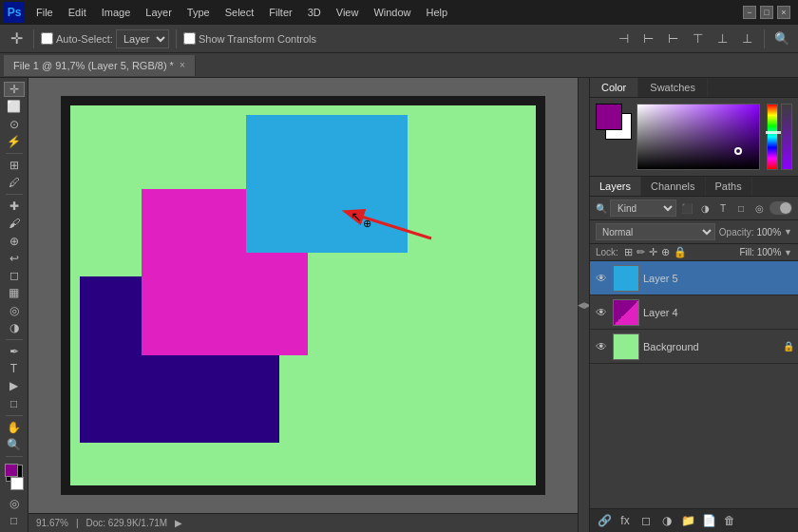 This screenshot has width=798, height=532. Describe the element at coordinates (673, 186) in the screenshot. I see `channels-tab: Channels` at that location.